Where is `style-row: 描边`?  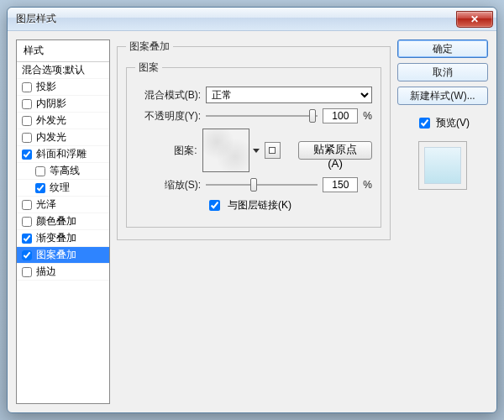 style-row: 描边 is located at coordinates (63, 272).